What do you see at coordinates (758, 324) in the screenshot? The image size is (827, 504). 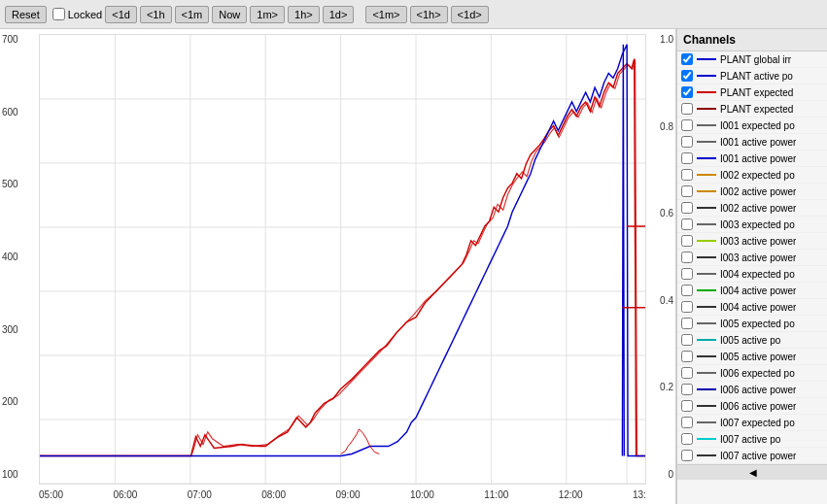 I see `channel-label: I005 expected po` at bounding box center [758, 324].